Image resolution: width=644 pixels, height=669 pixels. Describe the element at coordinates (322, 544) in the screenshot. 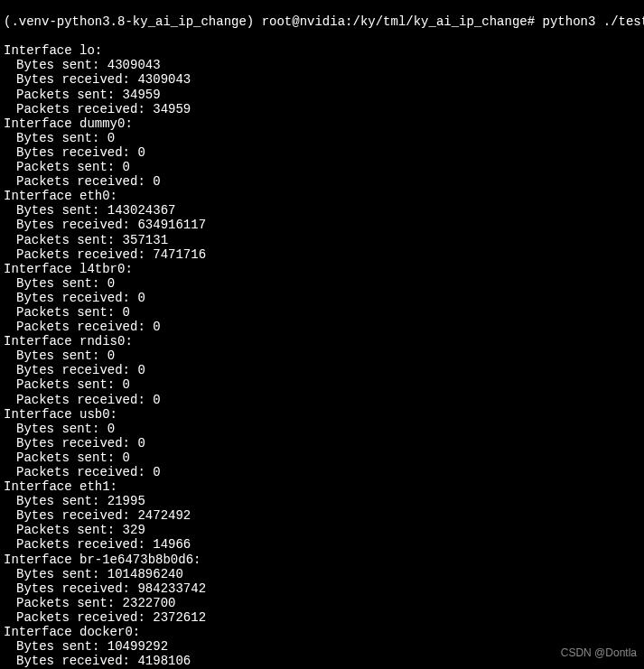

I see `packets-received: Packets received: 14966` at that location.